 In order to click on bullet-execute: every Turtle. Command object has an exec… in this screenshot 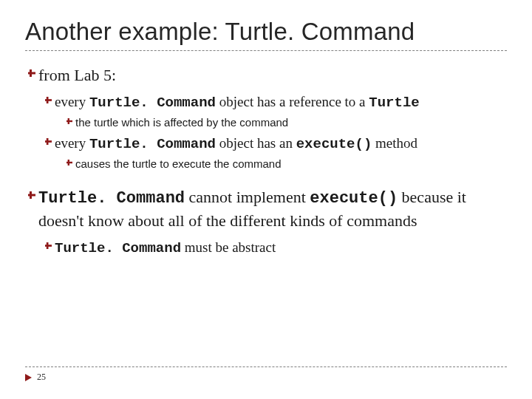, I will do `click(274, 144)`.